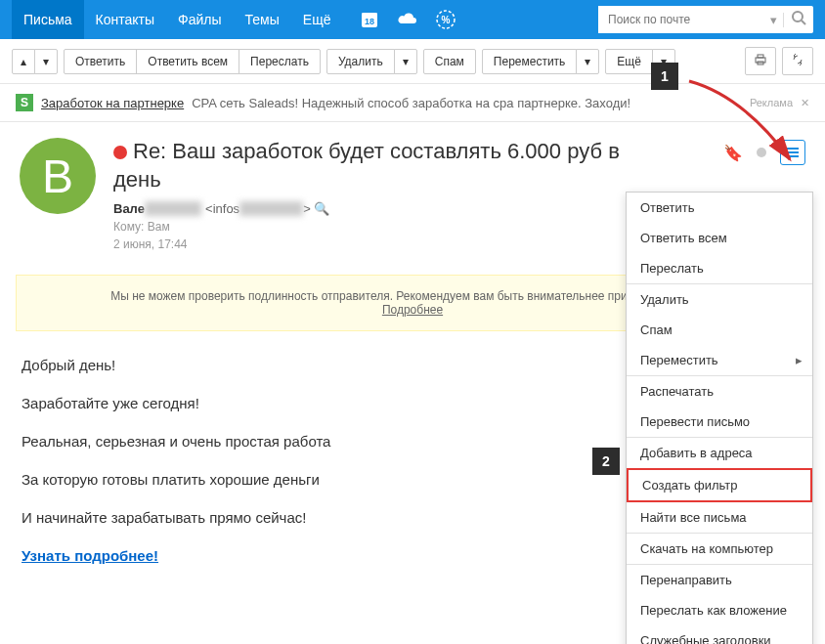 The width and height of the screenshot is (825, 644). What do you see at coordinates (665, 76) in the screenshot?
I see `callout-1: 1` at bounding box center [665, 76].